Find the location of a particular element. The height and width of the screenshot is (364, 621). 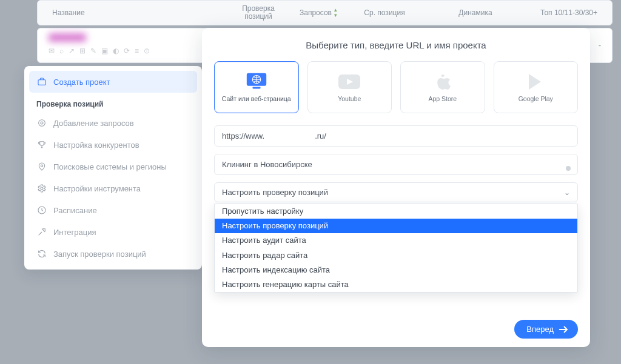

clock-icon is located at coordinates (42, 210).